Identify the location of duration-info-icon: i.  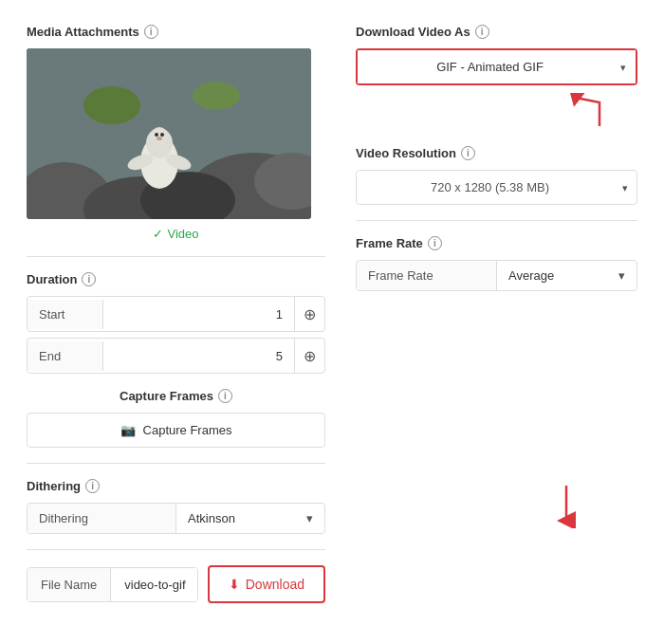
(89, 279).